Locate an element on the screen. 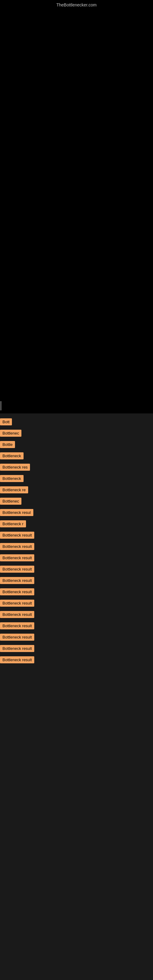  list-item: Bottleneck res is located at coordinates (76, 467).